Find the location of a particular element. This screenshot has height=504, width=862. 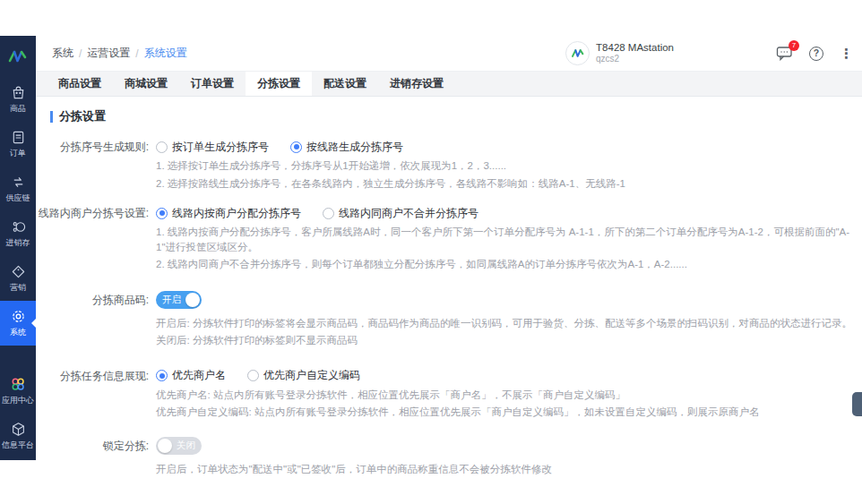

sidebar-item-label: 系统 is located at coordinates (18, 333).